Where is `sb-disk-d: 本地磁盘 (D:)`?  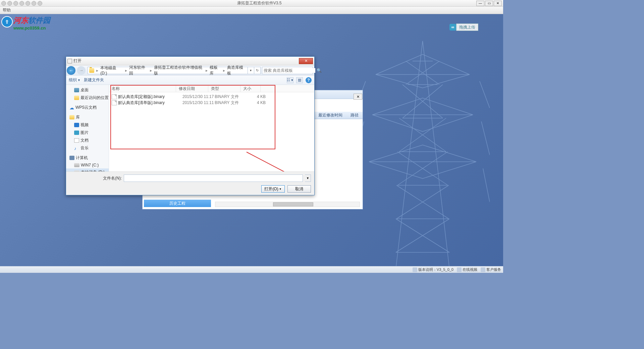 sb-disk-d: 本地磁盘 (D:) is located at coordinates (87, 170).